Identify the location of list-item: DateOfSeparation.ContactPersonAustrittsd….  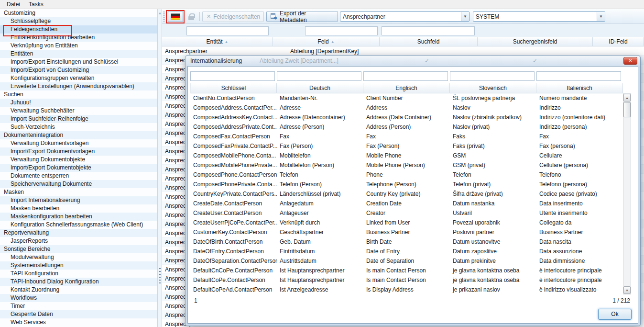
(406, 261).